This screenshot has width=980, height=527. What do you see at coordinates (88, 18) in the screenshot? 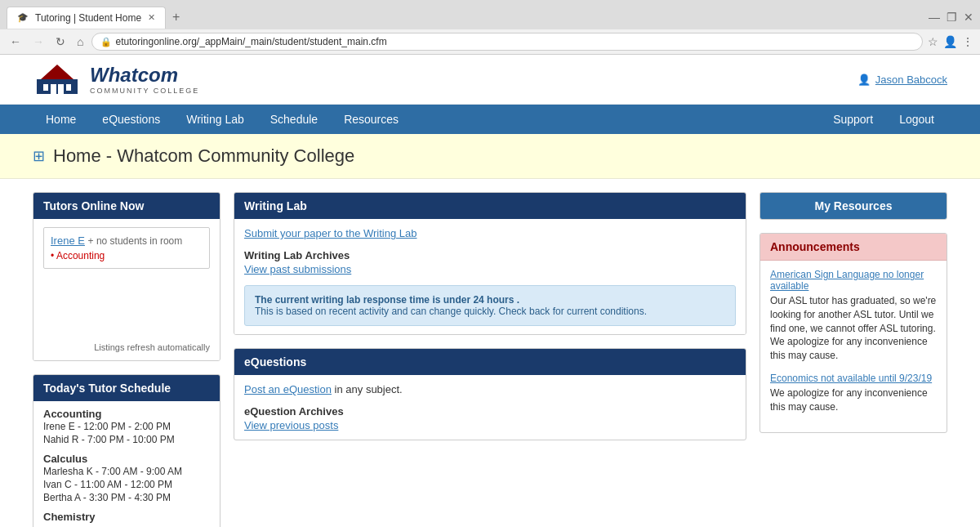
I see `tab-title: Tutoring | Student Home` at bounding box center [88, 18].